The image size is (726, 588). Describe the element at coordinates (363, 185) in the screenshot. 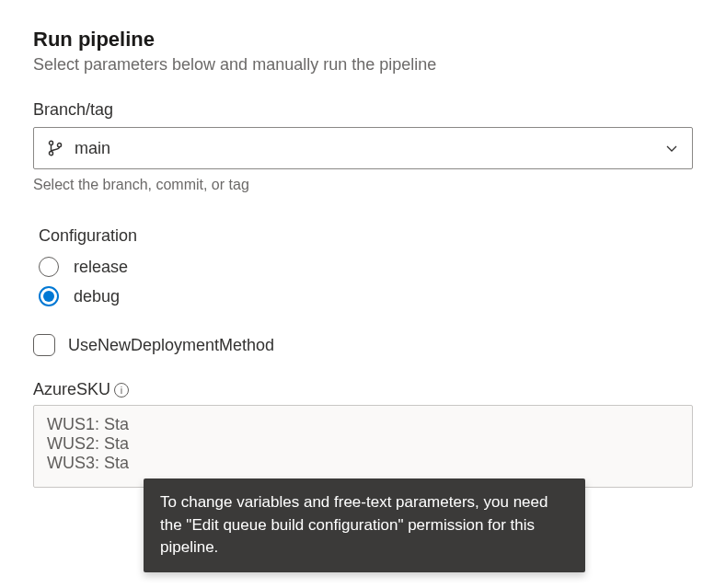

I see `branch-helper: Select the branch, commit, or tag` at that location.